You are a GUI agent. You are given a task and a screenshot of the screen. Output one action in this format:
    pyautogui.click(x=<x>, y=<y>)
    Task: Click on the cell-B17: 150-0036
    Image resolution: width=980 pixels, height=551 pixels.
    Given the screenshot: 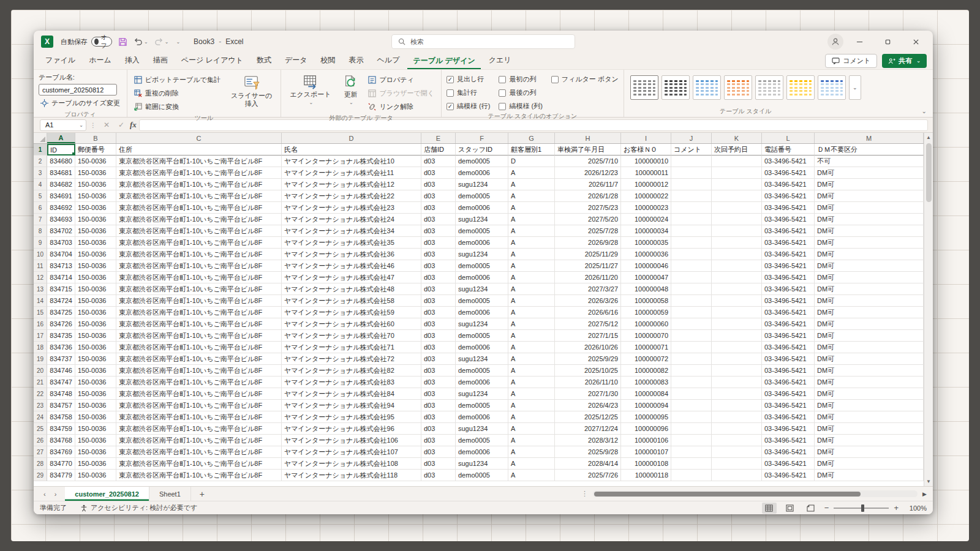 What is the action you would take?
    pyautogui.click(x=96, y=335)
    